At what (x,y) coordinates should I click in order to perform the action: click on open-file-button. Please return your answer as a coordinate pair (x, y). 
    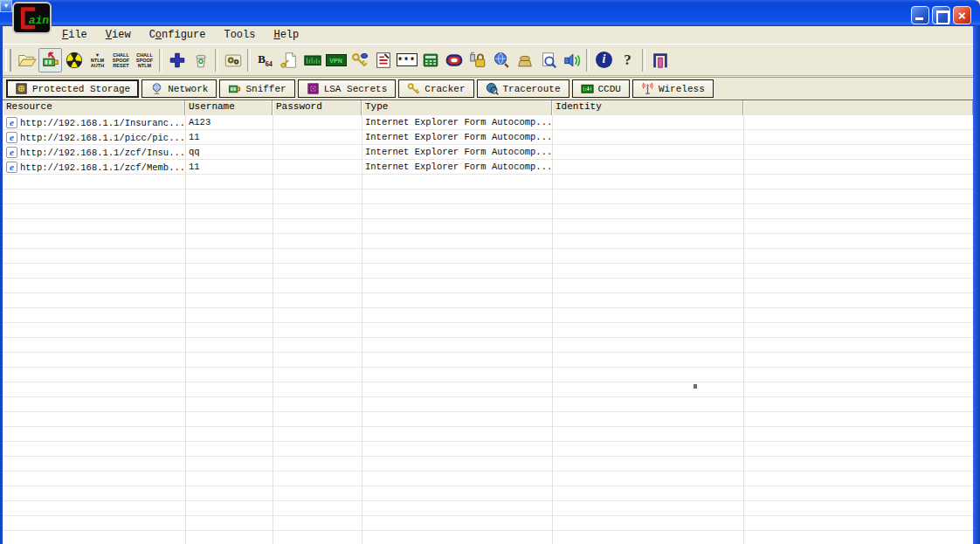
    Looking at the image, I should click on (26, 60).